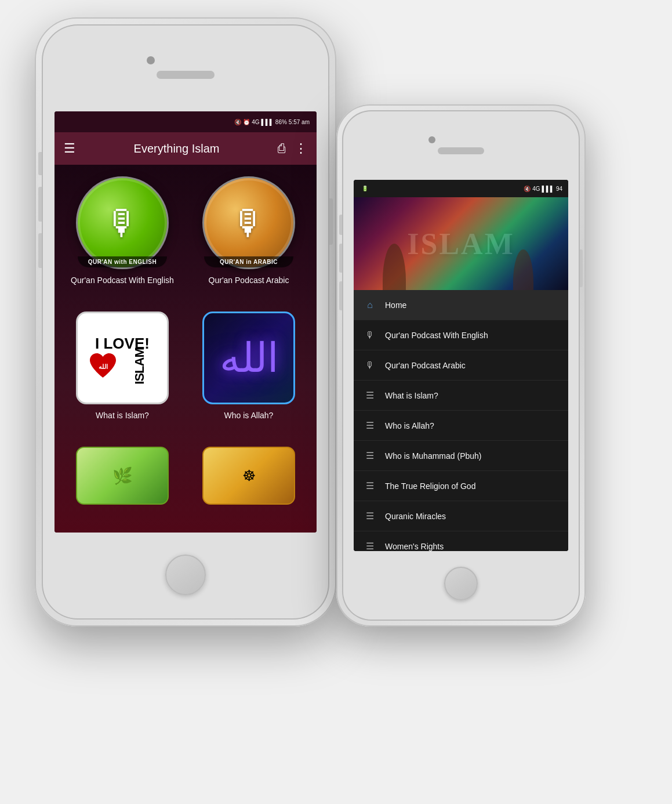 Image resolution: width=672 pixels, height=804 pixels. Describe the element at coordinates (282, 149) in the screenshot. I see `phone1-share-icon: ⎙` at that location.